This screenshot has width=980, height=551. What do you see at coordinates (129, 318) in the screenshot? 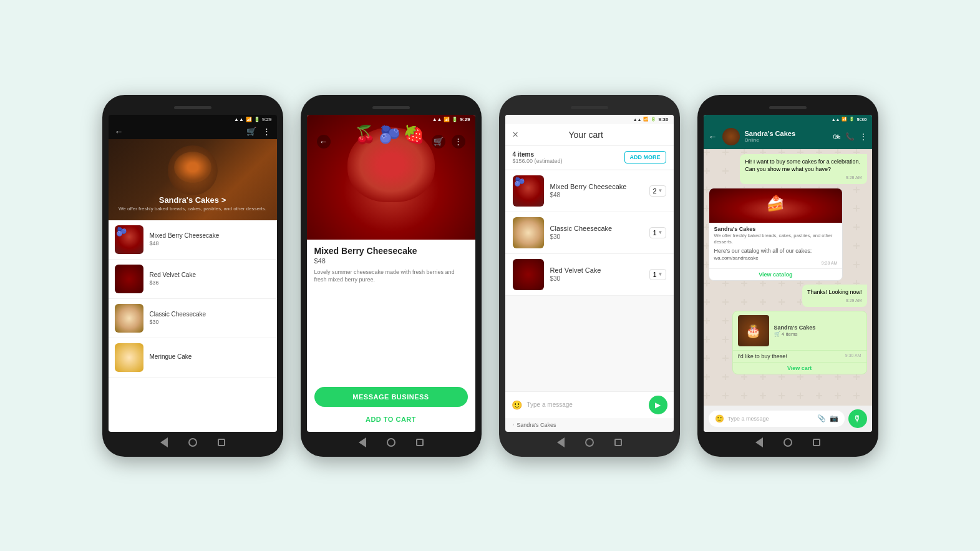
I see `product-thumb-classic` at bounding box center [129, 318].